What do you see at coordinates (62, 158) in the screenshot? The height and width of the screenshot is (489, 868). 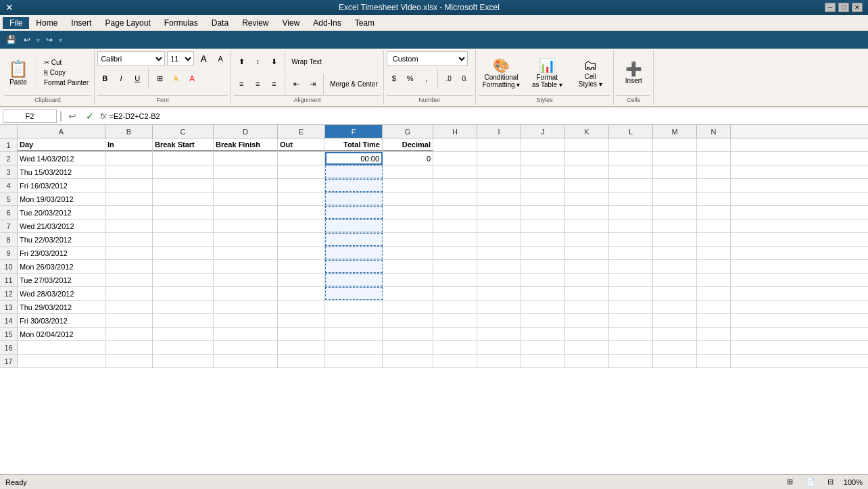 I see `grid-cell: Wed 14/03/2012` at bounding box center [62, 158].